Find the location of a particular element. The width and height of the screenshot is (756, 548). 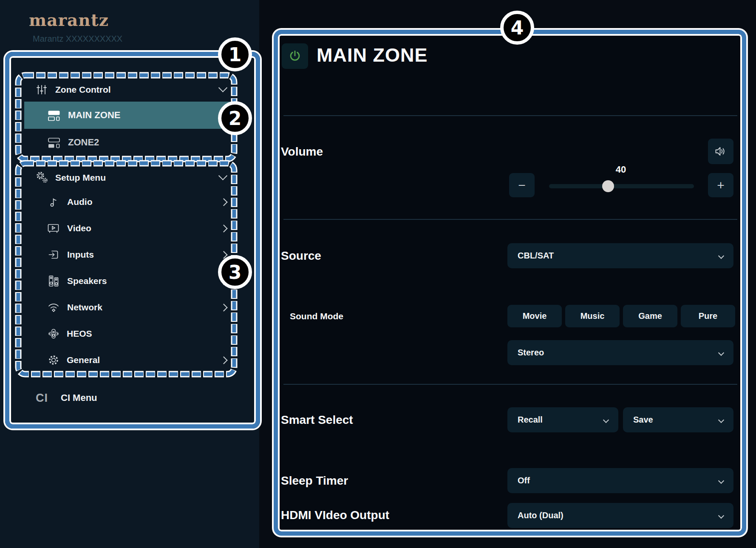

sound-mode-movie-button: Movie is located at coordinates (535, 316).